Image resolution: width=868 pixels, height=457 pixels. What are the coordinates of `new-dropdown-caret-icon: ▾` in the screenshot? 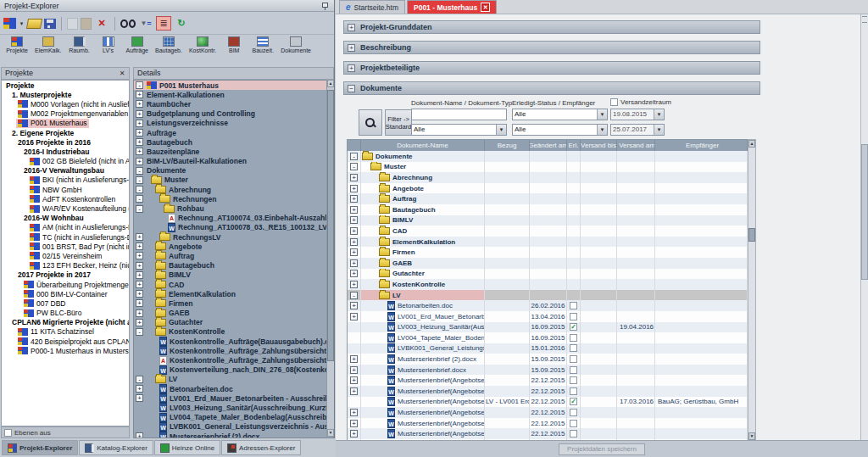 It's located at (22, 24).